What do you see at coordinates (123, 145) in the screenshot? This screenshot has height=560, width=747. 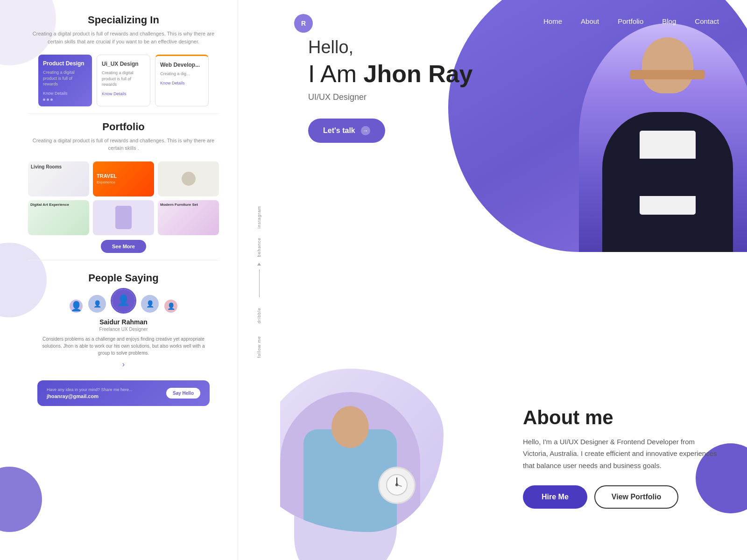 I see `portfolio-subtitle: Creating a digital product is full of re…` at bounding box center [123, 145].